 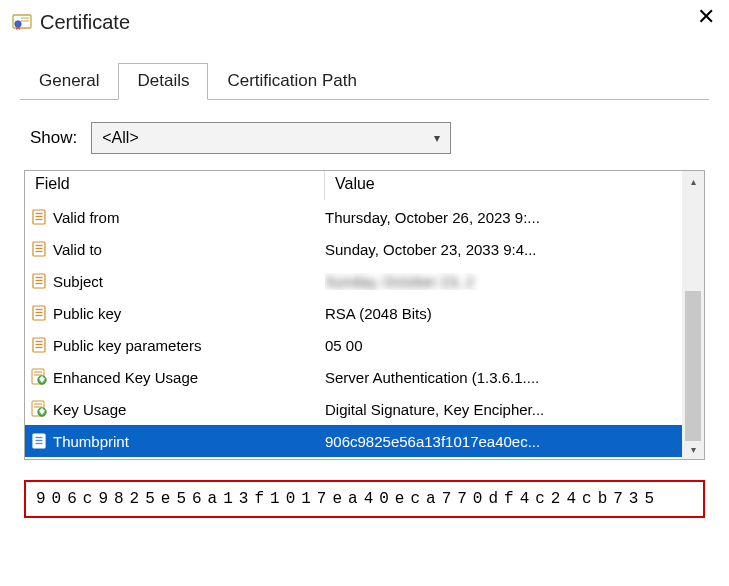 What do you see at coordinates (354, 409) in the screenshot?
I see `list-row: Key UsageDigital Signature, Key Encipher…` at bounding box center [354, 409].